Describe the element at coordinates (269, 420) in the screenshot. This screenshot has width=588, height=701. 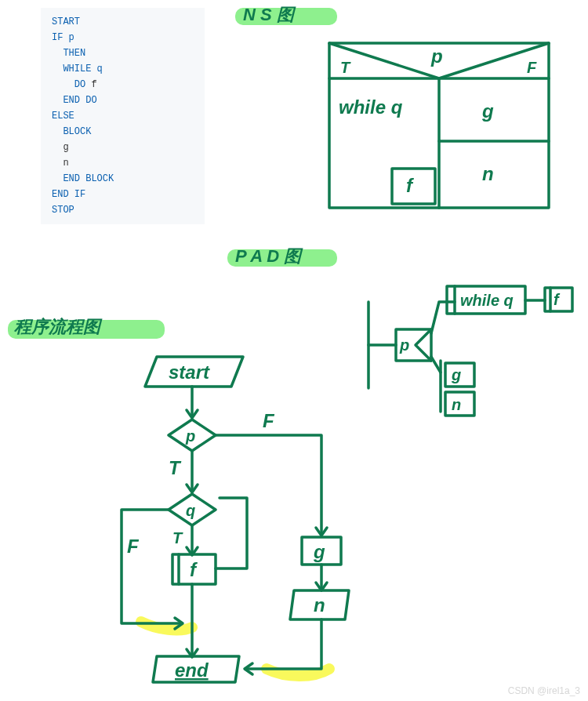
I see `flow-F1: F` at that location.